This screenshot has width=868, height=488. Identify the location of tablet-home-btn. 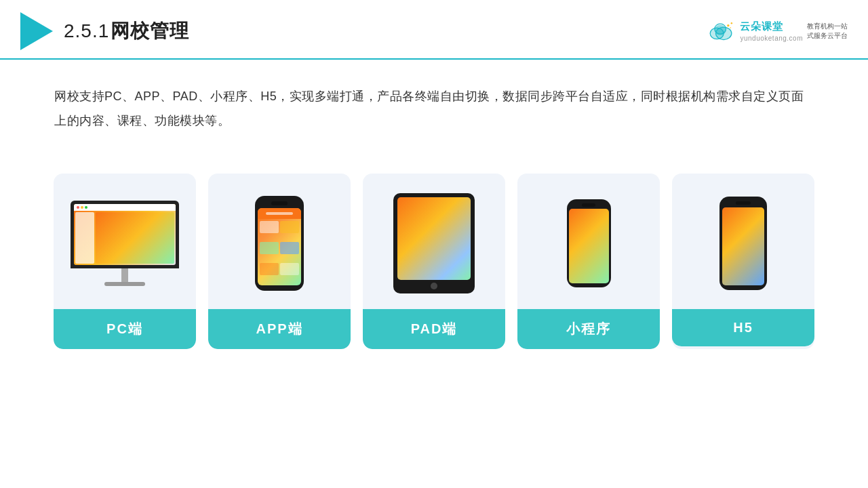
(434, 286).